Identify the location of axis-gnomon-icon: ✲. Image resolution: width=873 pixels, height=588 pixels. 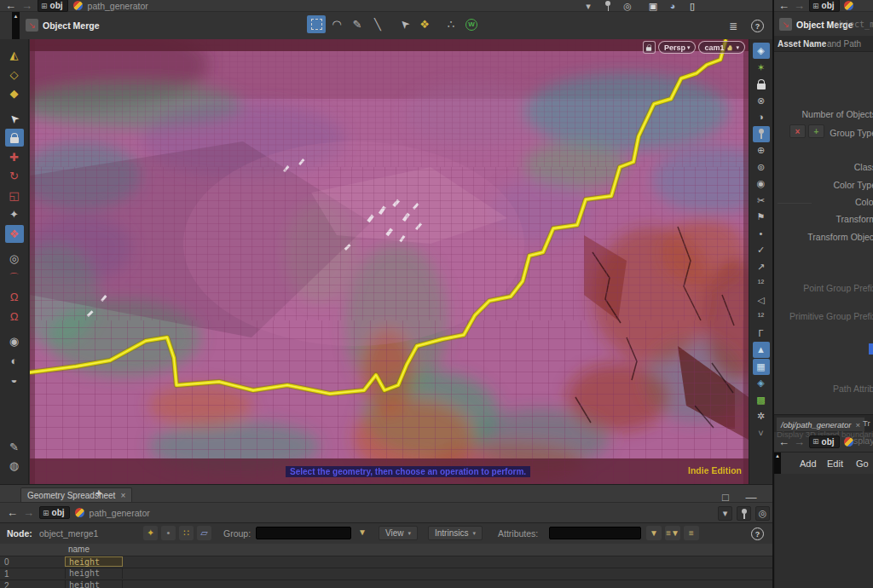
(761, 416).